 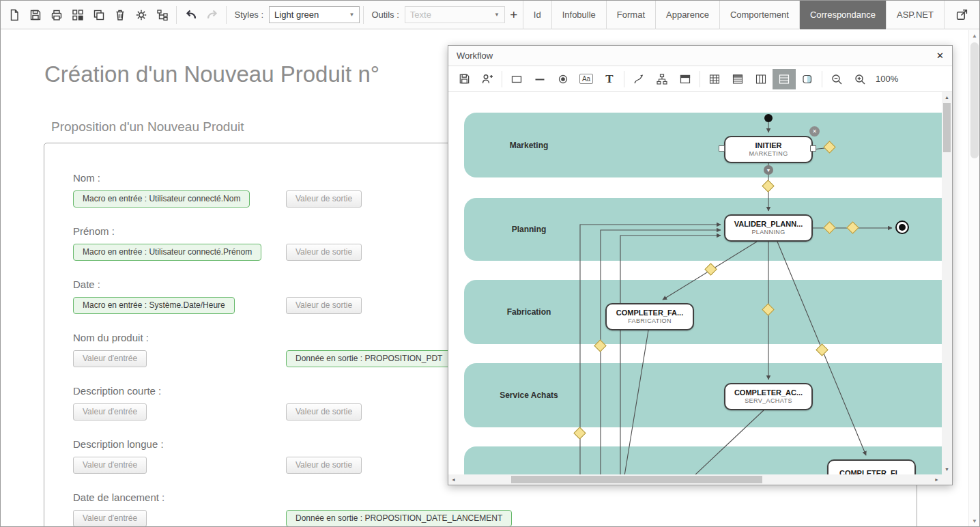 I want to click on node-completer-fabrication: COMPLETER_FA... FABRICATION, so click(x=650, y=317).